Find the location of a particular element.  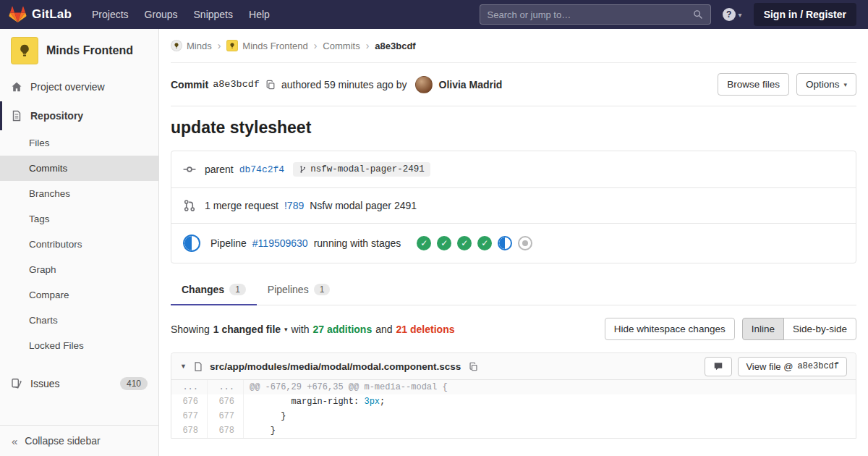

sidebar-item-files: Files is located at coordinates (80, 143).